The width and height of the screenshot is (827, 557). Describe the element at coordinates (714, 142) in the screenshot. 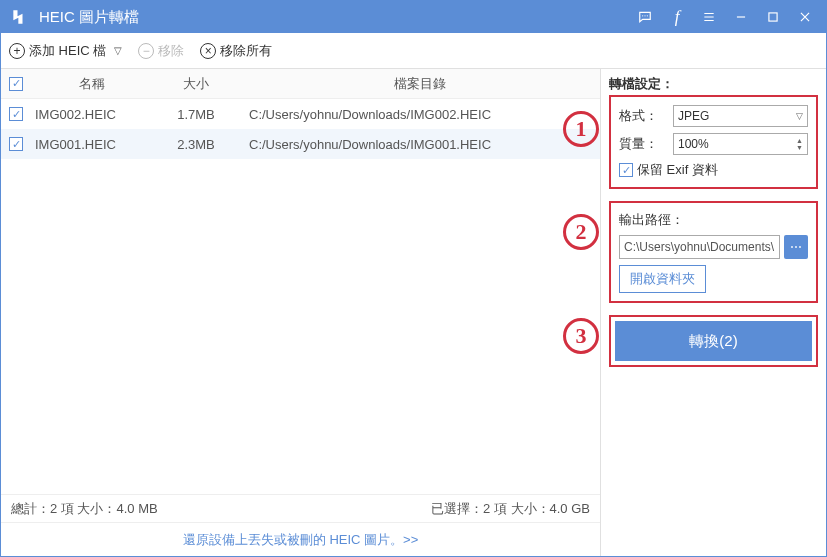

I see `format-panel: 格式： JPEG ▽ 質量： 100% ▲▼` at that location.